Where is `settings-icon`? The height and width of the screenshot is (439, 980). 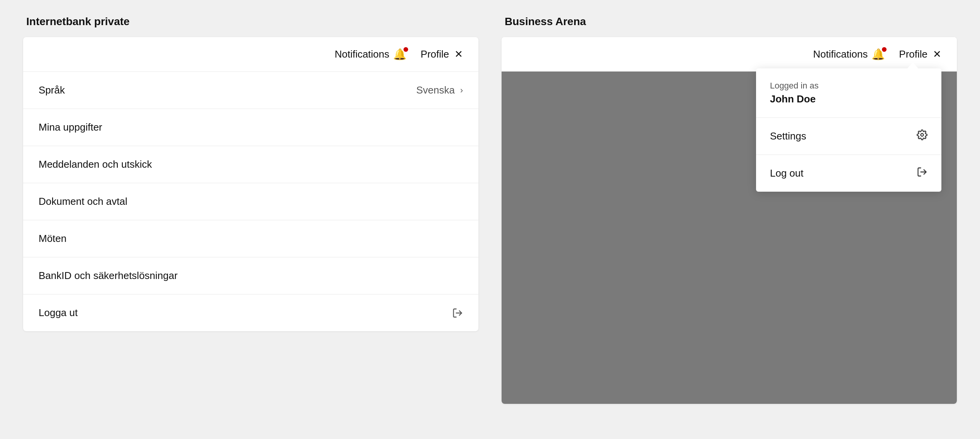 settings-icon is located at coordinates (922, 136).